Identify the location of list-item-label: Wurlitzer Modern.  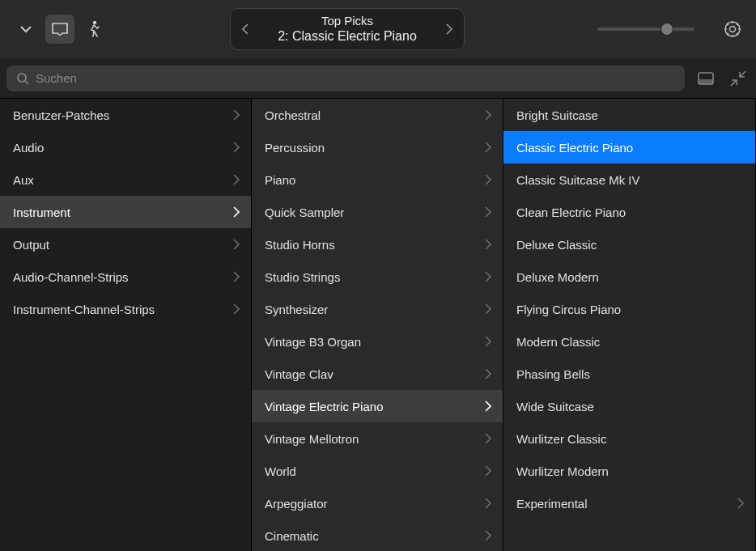
(563, 471).